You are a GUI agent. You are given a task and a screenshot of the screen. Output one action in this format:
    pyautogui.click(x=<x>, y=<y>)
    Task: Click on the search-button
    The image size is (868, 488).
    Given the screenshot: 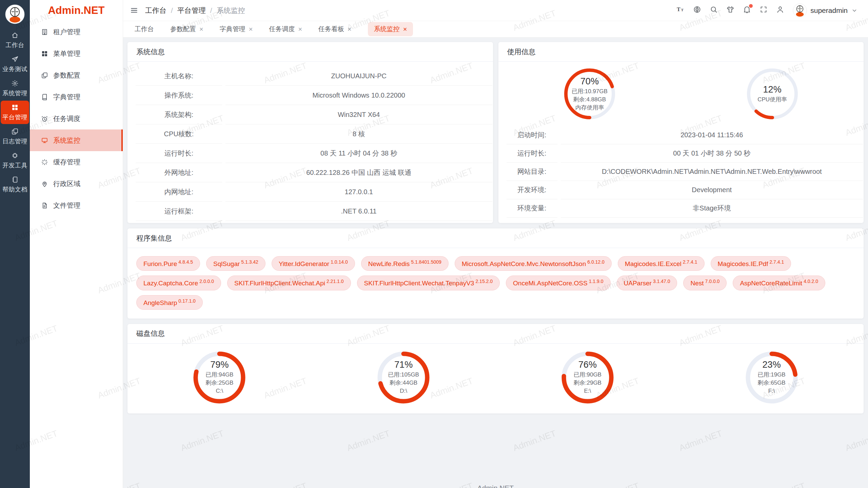 What is the action you would take?
    pyautogui.click(x=714, y=10)
    